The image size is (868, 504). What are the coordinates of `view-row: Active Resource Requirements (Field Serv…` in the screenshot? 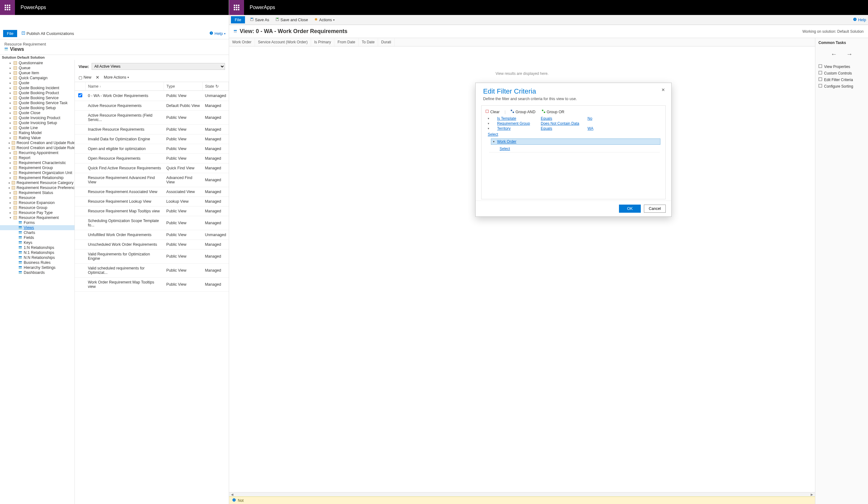 It's located at (152, 118).